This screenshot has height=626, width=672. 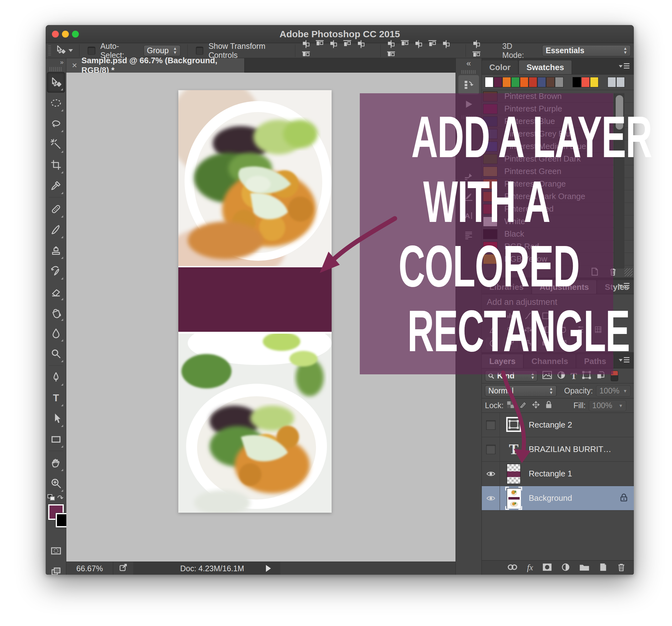 I want to click on swap-colors-icon: ↶, so click(x=60, y=498).